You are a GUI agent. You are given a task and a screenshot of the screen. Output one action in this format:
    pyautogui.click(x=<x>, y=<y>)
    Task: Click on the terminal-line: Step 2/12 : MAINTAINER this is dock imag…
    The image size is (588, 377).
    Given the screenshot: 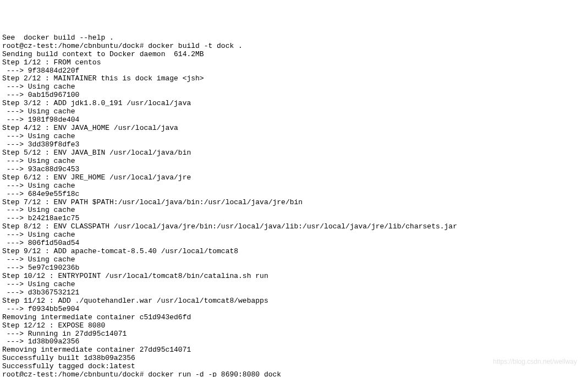 What is the action you would take?
    pyautogui.click(x=294, y=79)
    